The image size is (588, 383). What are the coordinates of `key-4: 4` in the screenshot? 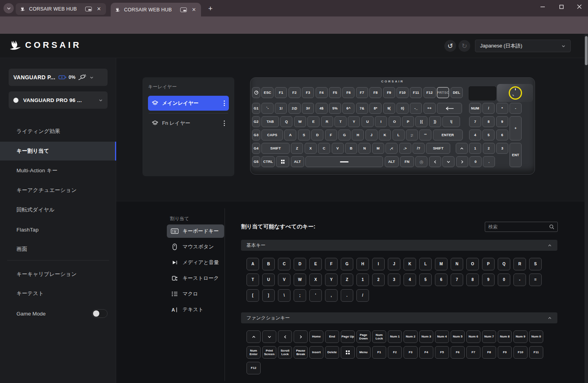 It's located at (475, 135).